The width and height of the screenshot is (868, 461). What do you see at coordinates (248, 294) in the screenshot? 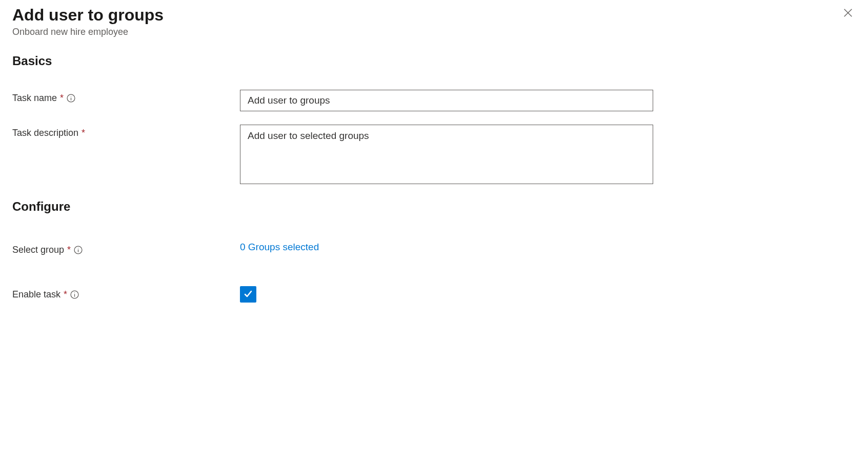
I see `checkmark-icon` at bounding box center [248, 294].